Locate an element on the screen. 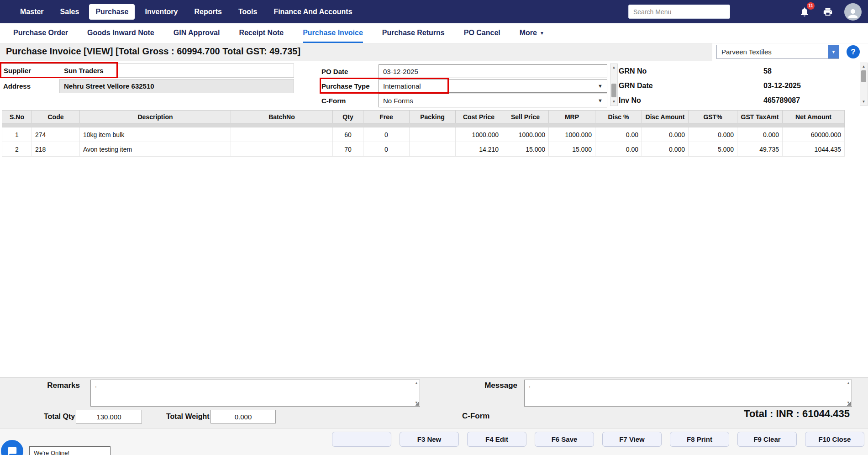 The height and width of the screenshot is (455, 868). subnav-more: More ▼ is located at coordinates (532, 33).